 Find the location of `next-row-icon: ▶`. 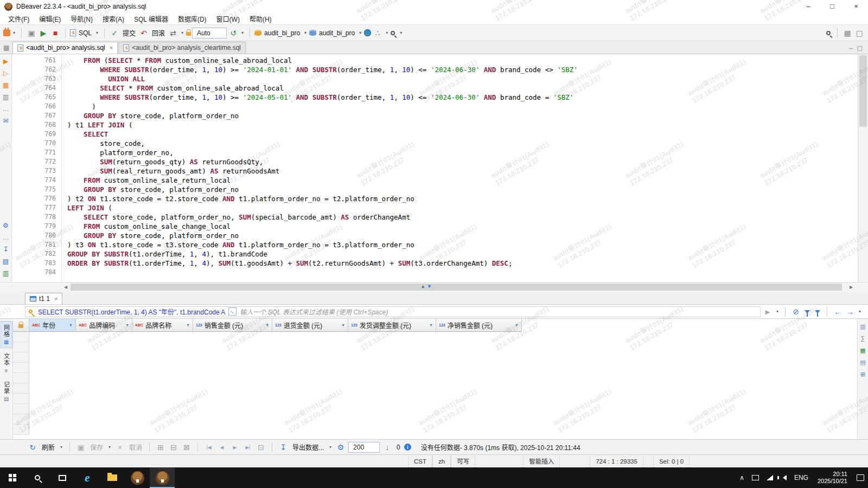

next-row-icon: ▶ is located at coordinates (235, 447).